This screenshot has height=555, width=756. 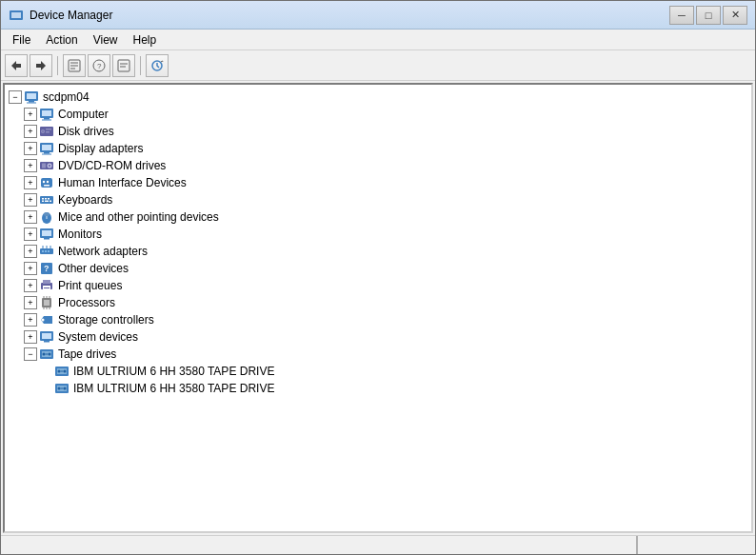 What do you see at coordinates (47, 303) in the screenshot?
I see `node-icon-processors` at bounding box center [47, 303].